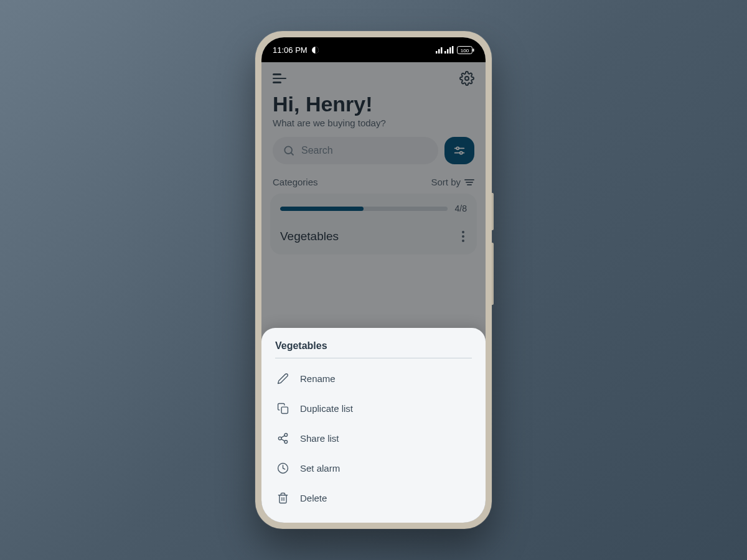 This screenshot has height=560, width=747. I want to click on sheet-title: Vegetables, so click(374, 350).